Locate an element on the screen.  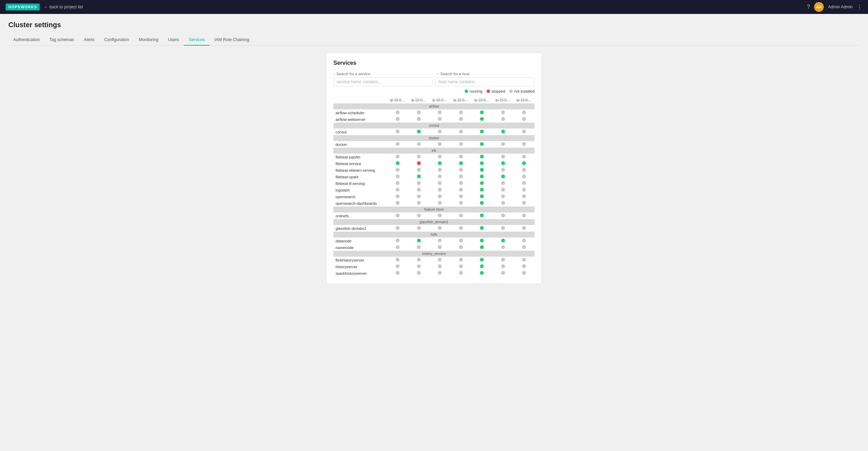
tab-services: Services is located at coordinates (197, 40).